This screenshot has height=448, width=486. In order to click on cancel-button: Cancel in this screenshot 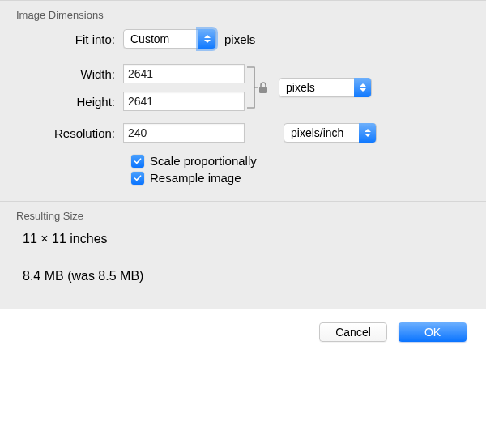, I will do `click(353, 332)`.